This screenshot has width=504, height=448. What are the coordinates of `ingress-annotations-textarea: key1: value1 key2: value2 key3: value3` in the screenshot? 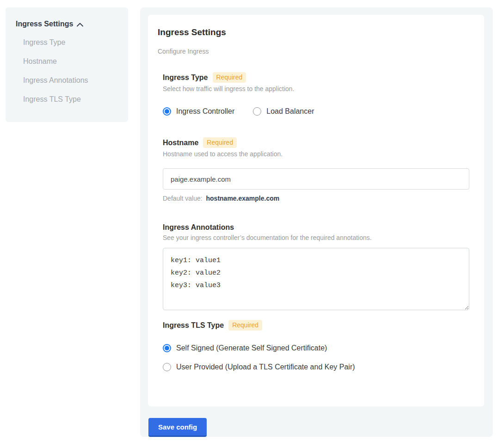 It's located at (316, 279).